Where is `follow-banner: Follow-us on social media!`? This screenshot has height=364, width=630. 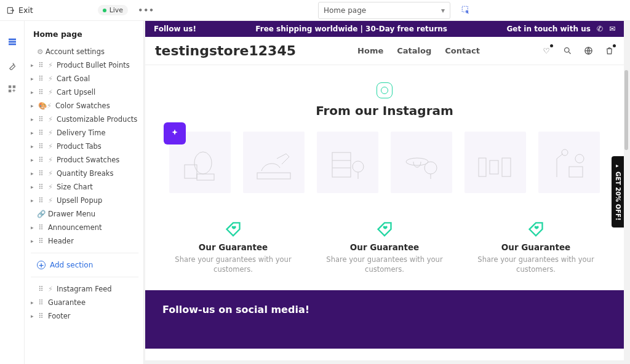 follow-banner: Follow-us on social media! is located at coordinates (385, 320).